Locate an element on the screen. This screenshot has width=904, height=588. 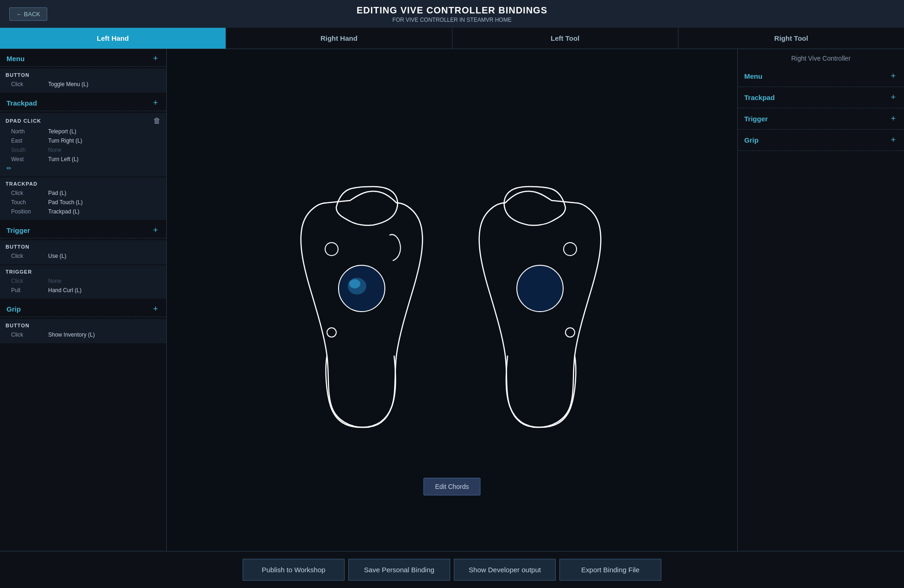
page-title: EDITING VIVE CONTROLLER BINDINGS is located at coordinates (452, 10).